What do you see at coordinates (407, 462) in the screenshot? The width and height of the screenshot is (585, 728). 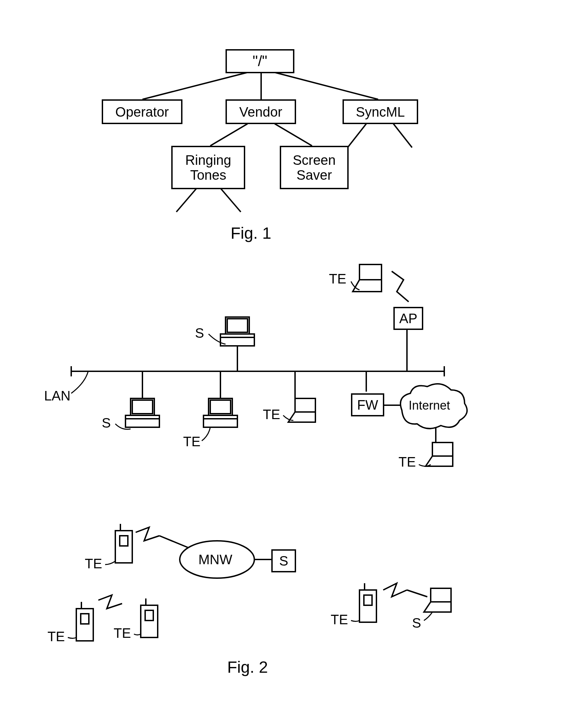 I see `te-label-internet-laptop: TE` at bounding box center [407, 462].